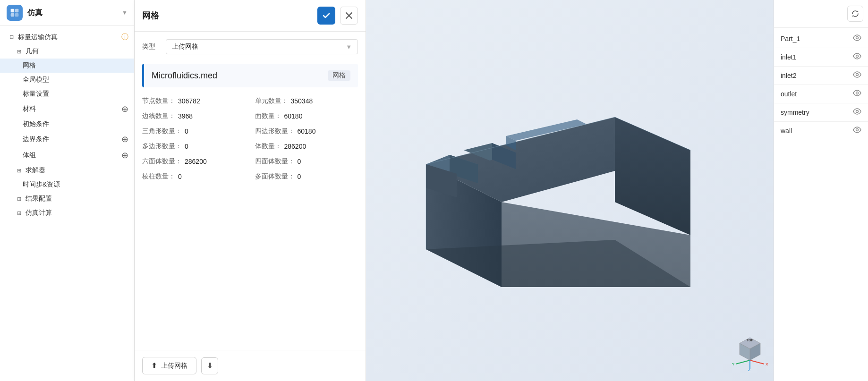 Image resolution: width=868 pixels, height=381 pixels. What do you see at coordinates (76, 124) in the screenshot?
I see `sidebar-item-label: 初始条件` at bounding box center [76, 124].